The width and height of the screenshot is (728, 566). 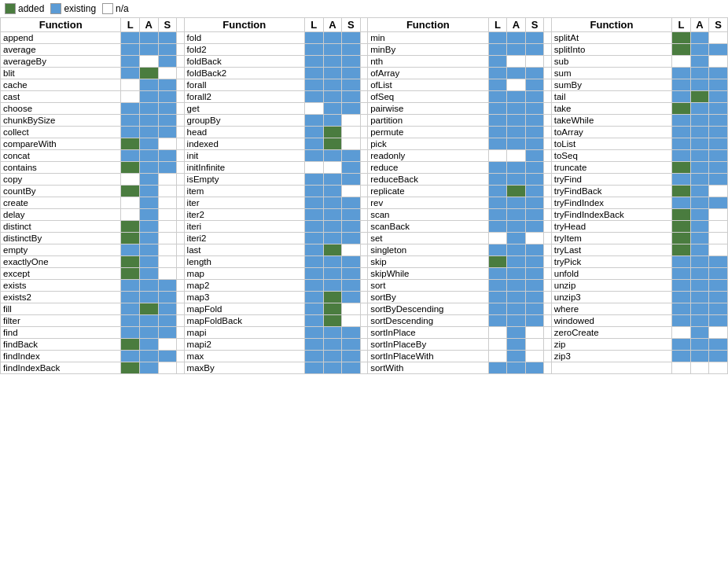 I want to click on function-name: takeWhile, so click(x=612, y=121).